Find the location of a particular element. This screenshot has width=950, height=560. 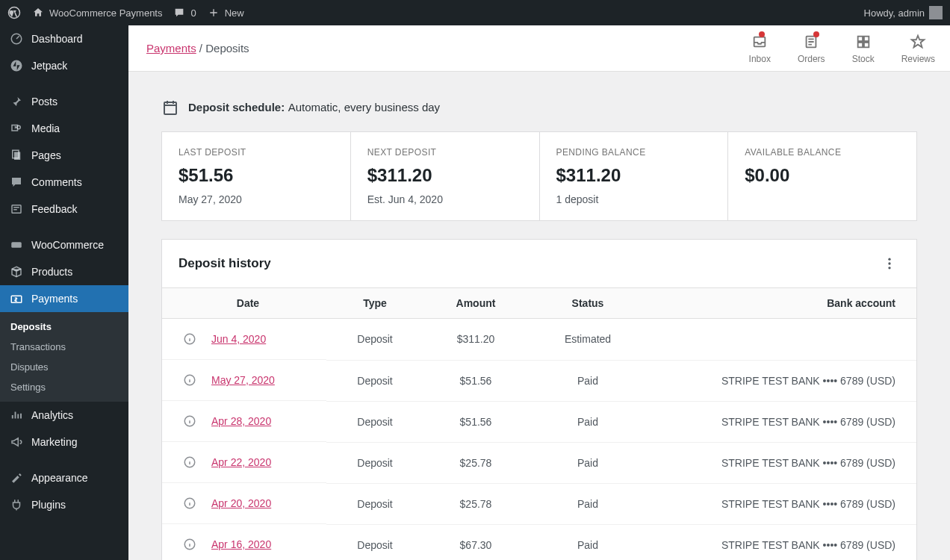

card-sub: May 27, 2020 is located at coordinates (256, 199).